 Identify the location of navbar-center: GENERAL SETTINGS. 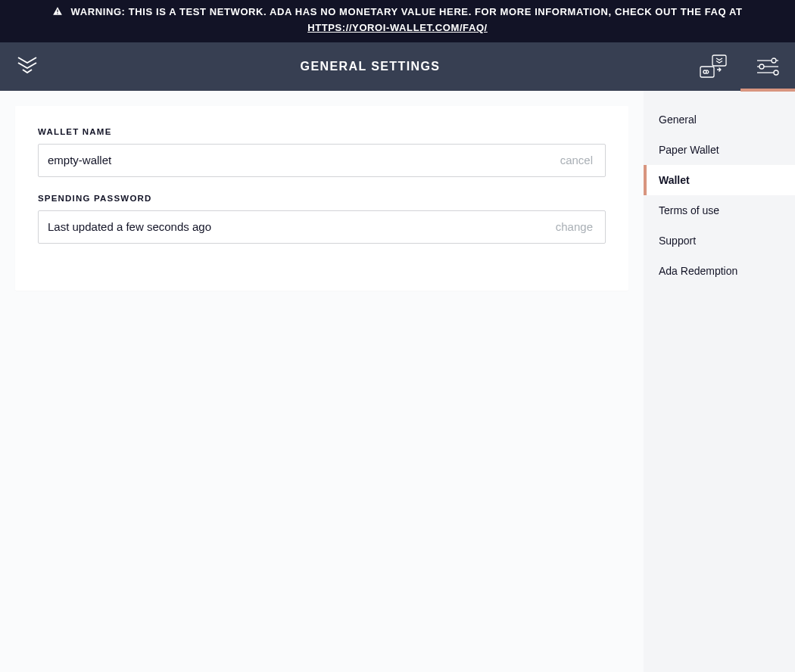
(370, 67).